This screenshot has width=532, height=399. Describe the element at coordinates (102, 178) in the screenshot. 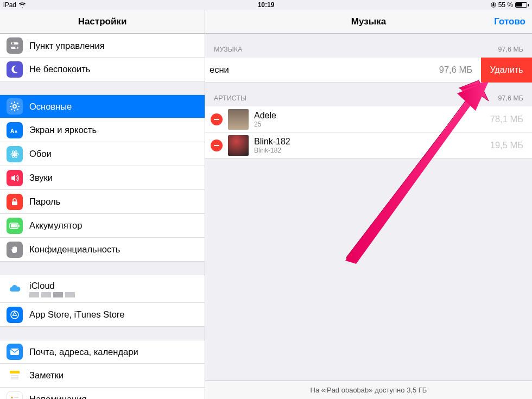

I see `sidebar-item-sounds: Звуки` at that location.